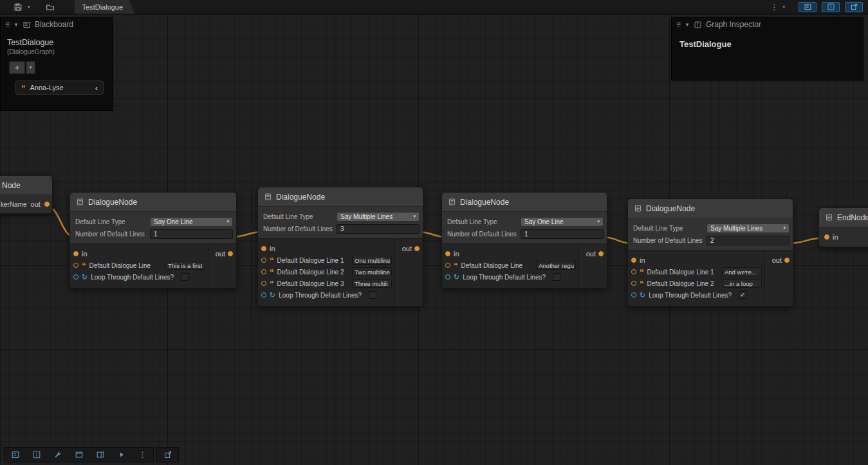  I want to click on toggle-inspector-button, so click(831, 7).